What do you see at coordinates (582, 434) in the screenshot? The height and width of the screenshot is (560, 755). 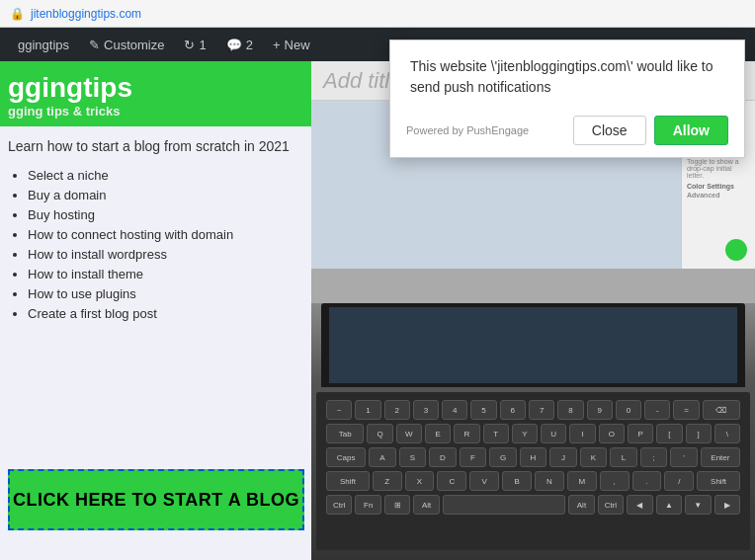 I see `key: I` at bounding box center [582, 434].